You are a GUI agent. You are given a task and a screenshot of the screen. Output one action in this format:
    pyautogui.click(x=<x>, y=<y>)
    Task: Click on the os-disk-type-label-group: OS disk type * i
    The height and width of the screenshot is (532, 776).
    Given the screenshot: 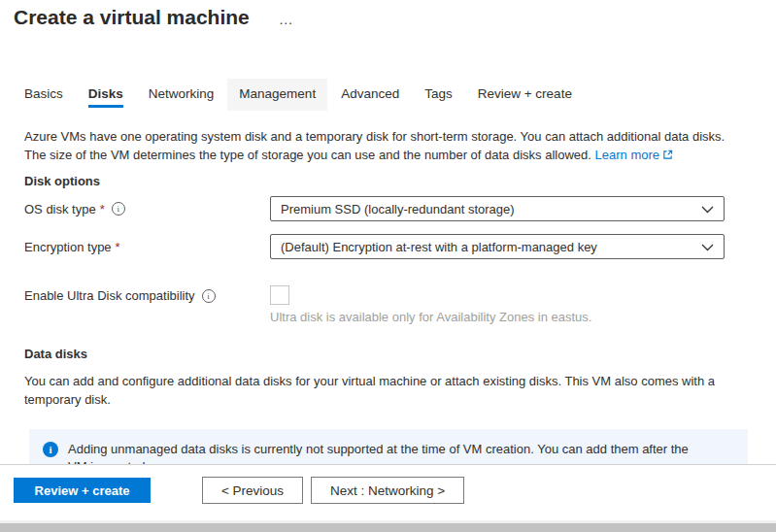 What is the action you would take?
    pyautogui.click(x=148, y=210)
    